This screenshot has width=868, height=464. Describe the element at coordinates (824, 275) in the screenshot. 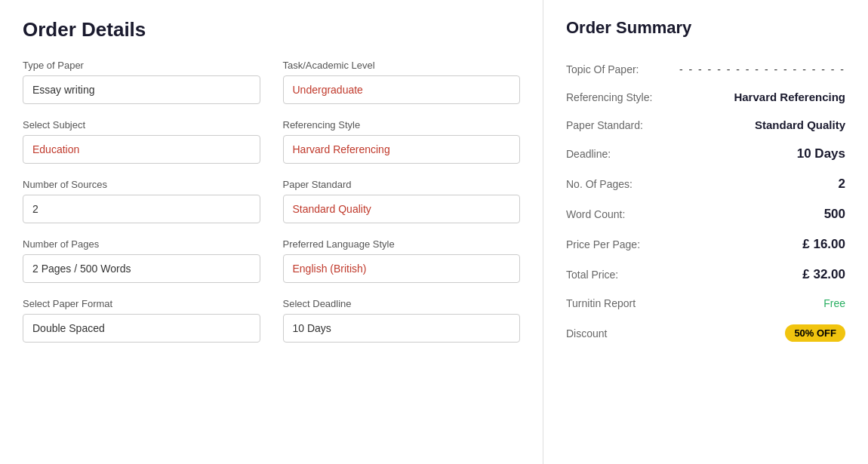

I see `total-price-sum-value: £ 32.00` at that location.